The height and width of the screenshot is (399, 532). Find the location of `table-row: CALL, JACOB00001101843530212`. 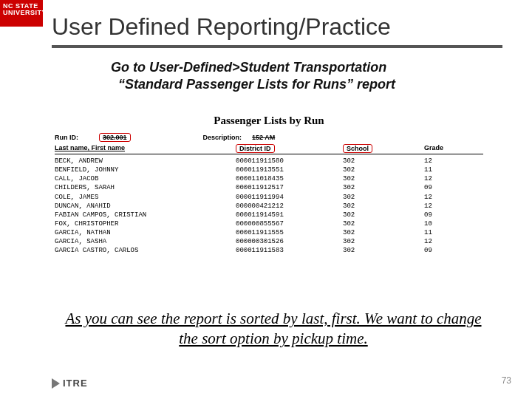

table-row: CALL, JACOB00001101843530212 is located at coordinates (269, 179).